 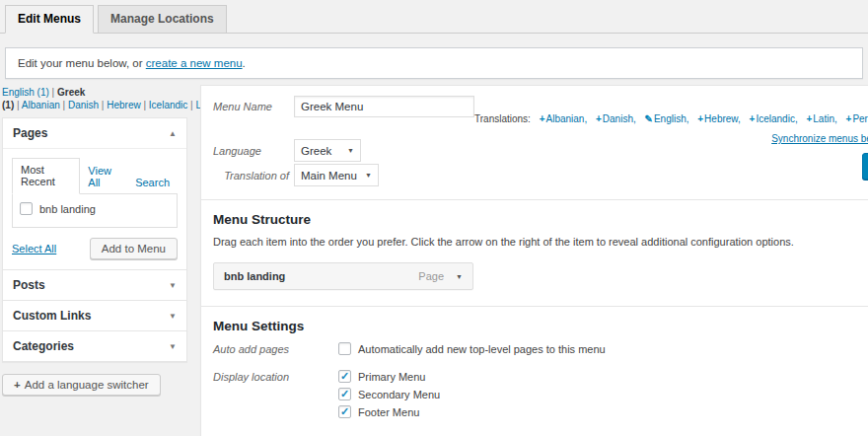 What do you see at coordinates (194, 63) in the screenshot?
I see `create-new-menu-link: create a new menu` at bounding box center [194, 63].